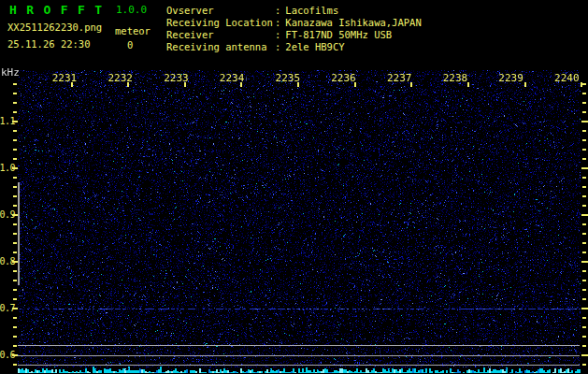 The height and width of the screenshot is (374, 588). What do you see at coordinates (294, 36) in the screenshot?
I see `station-info-row: Receiver:FT-817ND 50MHz USB` at bounding box center [294, 36].